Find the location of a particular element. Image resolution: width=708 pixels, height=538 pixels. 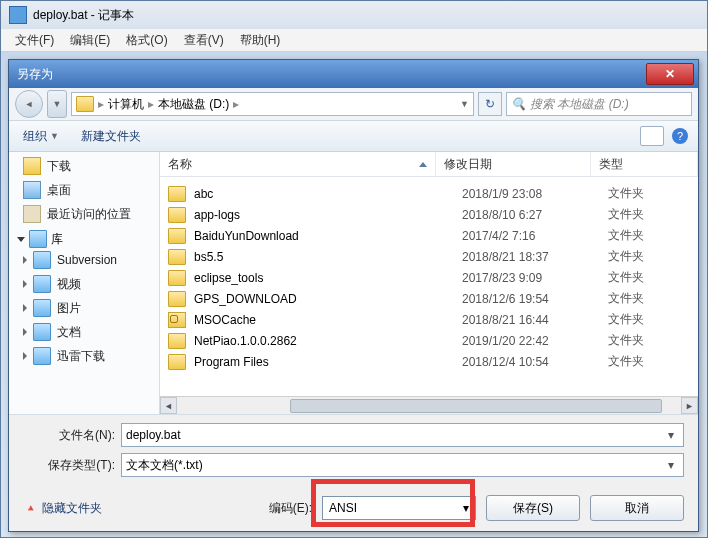

table-row: MSOCache2018/8/21 16:44文件夹 is located at coordinates (429, 320).